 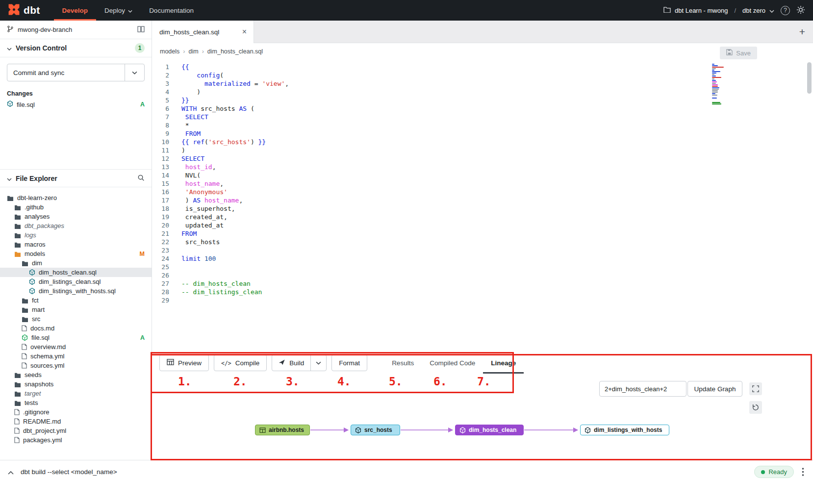 What do you see at coordinates (483, 159) in the screenshot?
I see `code-line: 12SELECT` at bounding box center [483, 159].